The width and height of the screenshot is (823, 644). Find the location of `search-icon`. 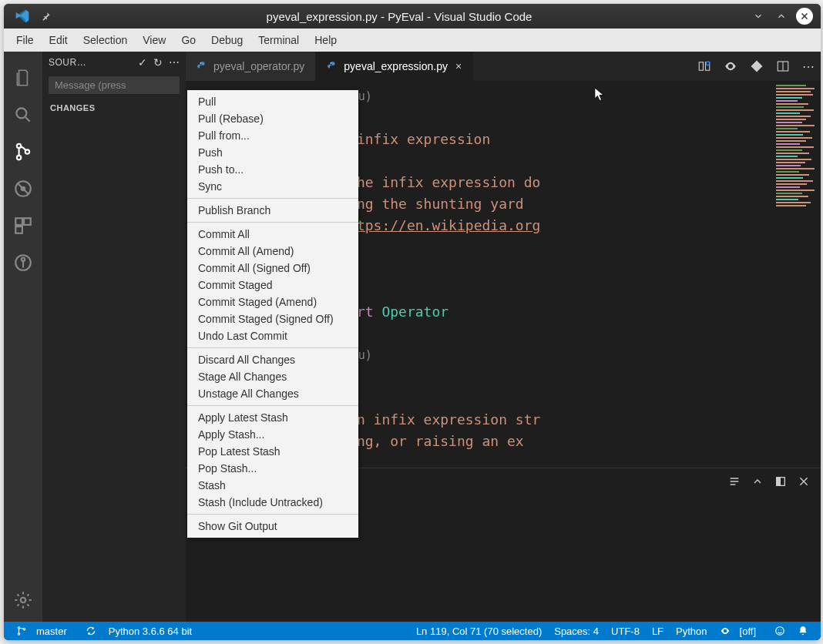

search-icon is located at coordinates (23, 115).